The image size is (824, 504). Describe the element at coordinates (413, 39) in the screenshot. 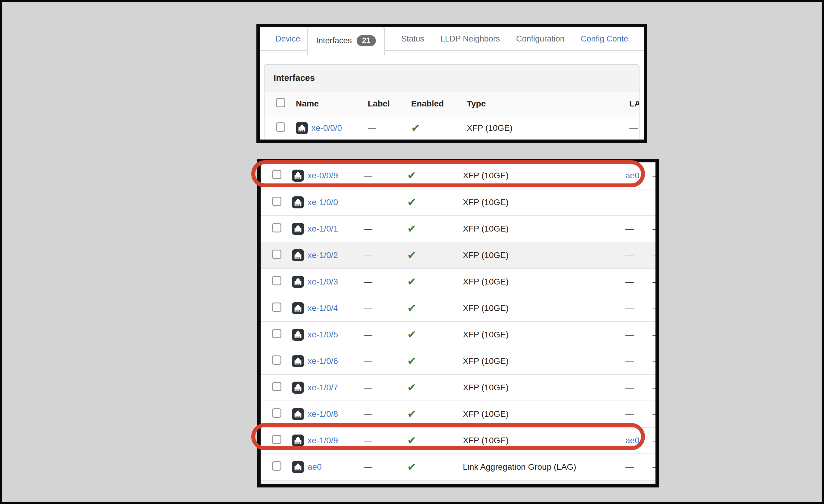

I see `tab-status: Status` at that location.